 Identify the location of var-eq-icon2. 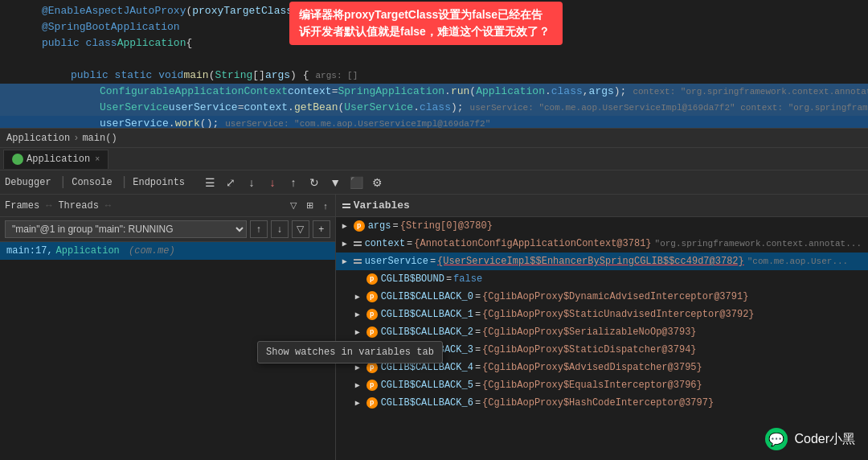
(358, 261).